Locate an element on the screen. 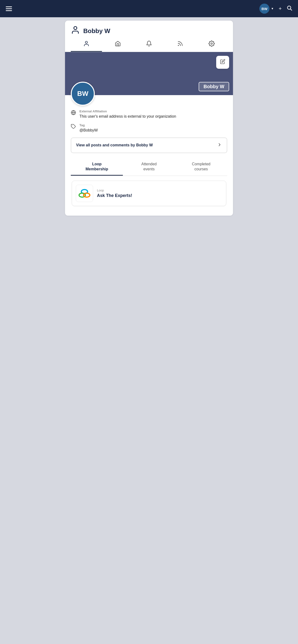 The height and width of the screenshot is (644, 298). user-avatar-button: BW ▼ is located at coordinates (266, 8).